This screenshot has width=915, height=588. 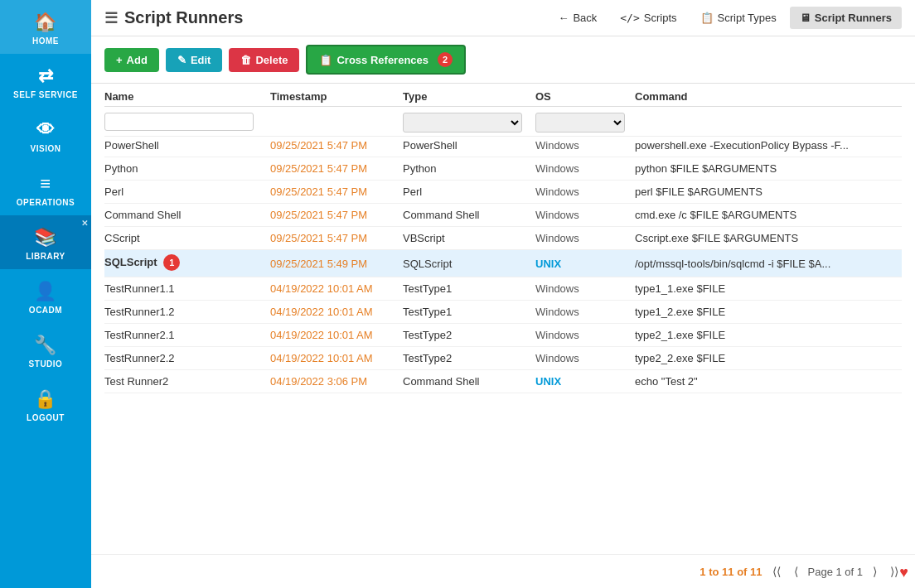 I want to click on col-command: Command, so click(x=768, y=96).